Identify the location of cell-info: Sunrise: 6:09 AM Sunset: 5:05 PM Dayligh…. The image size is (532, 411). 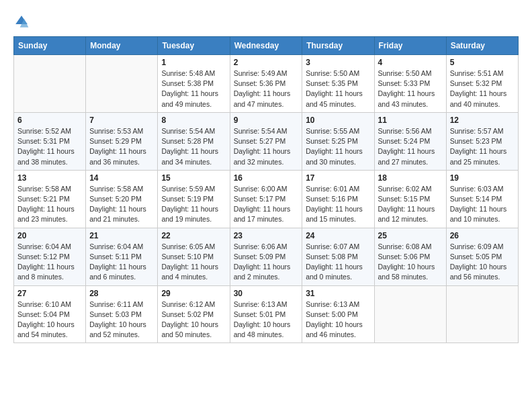
(482, 262).